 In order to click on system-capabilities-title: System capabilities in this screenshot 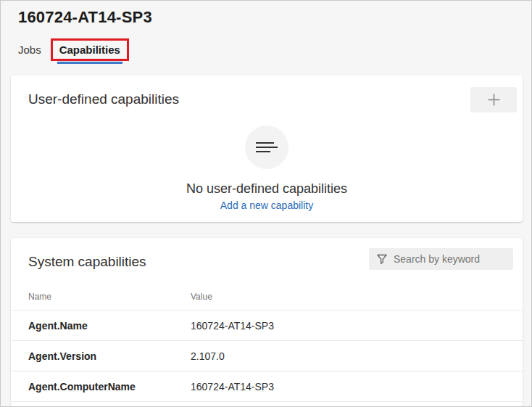, I will do `click(87, 262)`.